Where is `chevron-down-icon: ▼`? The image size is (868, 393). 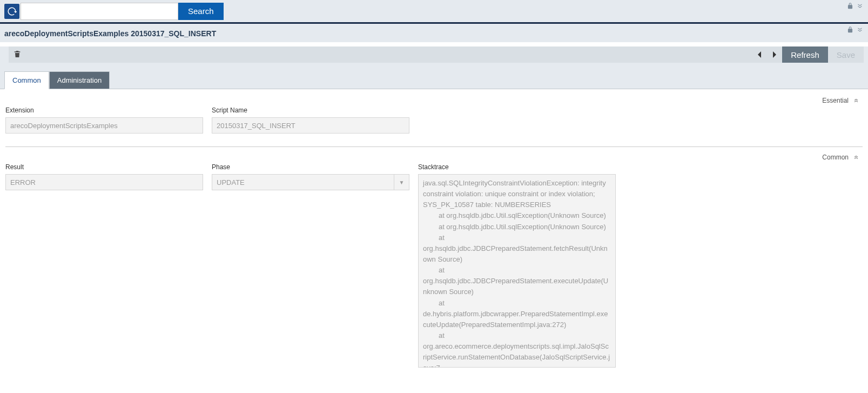
chevron-down-icon: ▼ is located at coordinates (401, 182).